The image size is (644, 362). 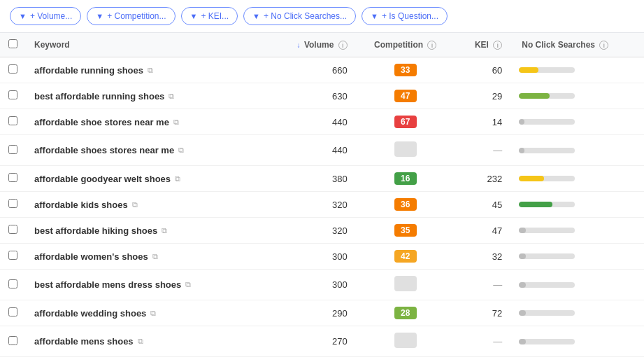 I want to click on table-header: Keyword ↓ Volume i Competition i KEI i N…, so click(x=322, y=45).